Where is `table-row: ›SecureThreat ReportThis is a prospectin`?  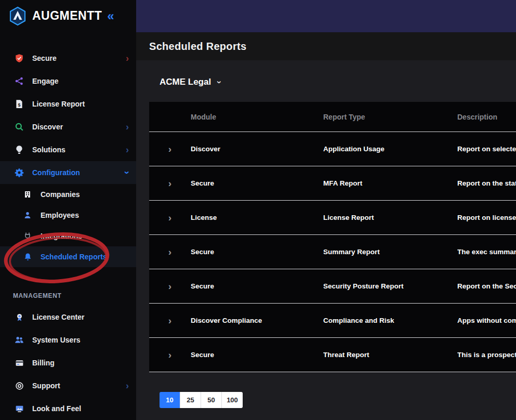 table-row: ›SecureThreat ReportThis is a prospectin is located at coordinates (333, 355).